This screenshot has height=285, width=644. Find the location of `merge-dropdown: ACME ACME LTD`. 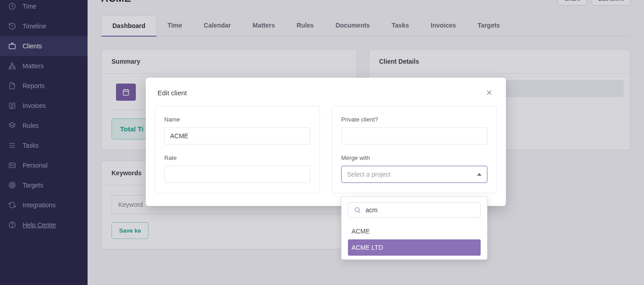

merge-dropdown: ACME ACME LTD is located at coordinates (414, 228).